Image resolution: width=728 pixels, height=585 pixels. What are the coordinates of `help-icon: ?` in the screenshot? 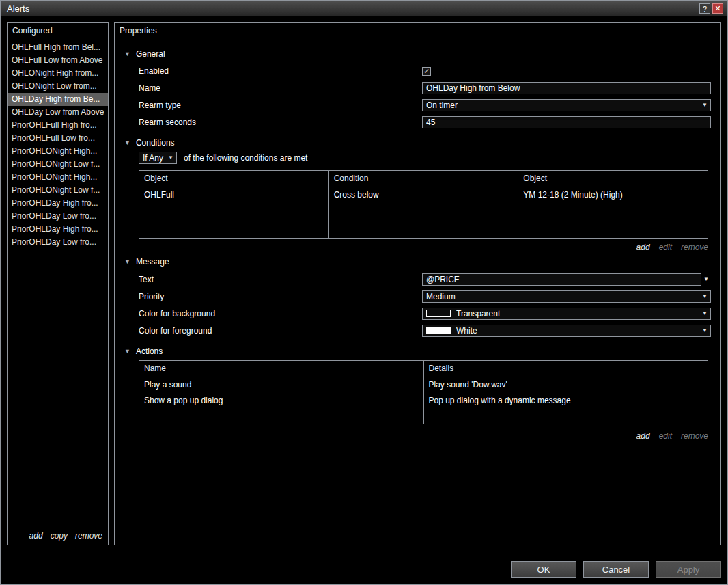 It's located at (705, 9).